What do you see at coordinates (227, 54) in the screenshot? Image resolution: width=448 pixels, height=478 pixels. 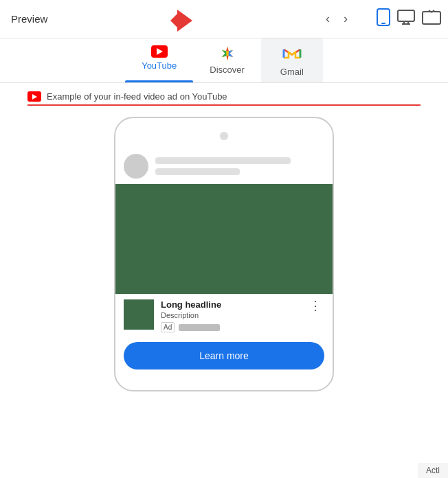 I see `discover-tab-icon` at bounding box center [227, 54].